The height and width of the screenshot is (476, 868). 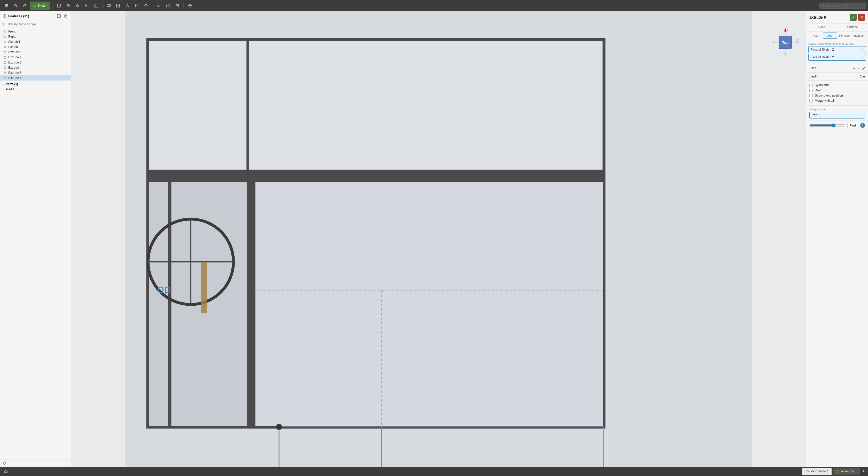 I want to click on op-new: New, so click(x=815, y=36).